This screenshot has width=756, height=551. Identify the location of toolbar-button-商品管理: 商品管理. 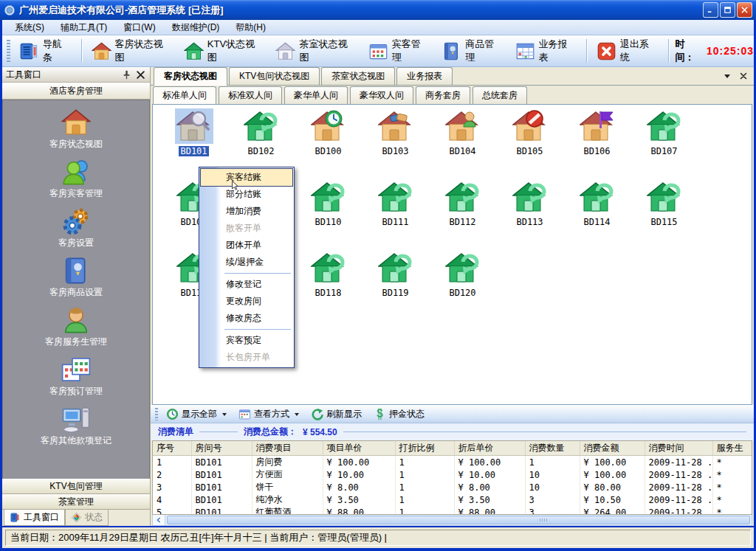
(472, 51).